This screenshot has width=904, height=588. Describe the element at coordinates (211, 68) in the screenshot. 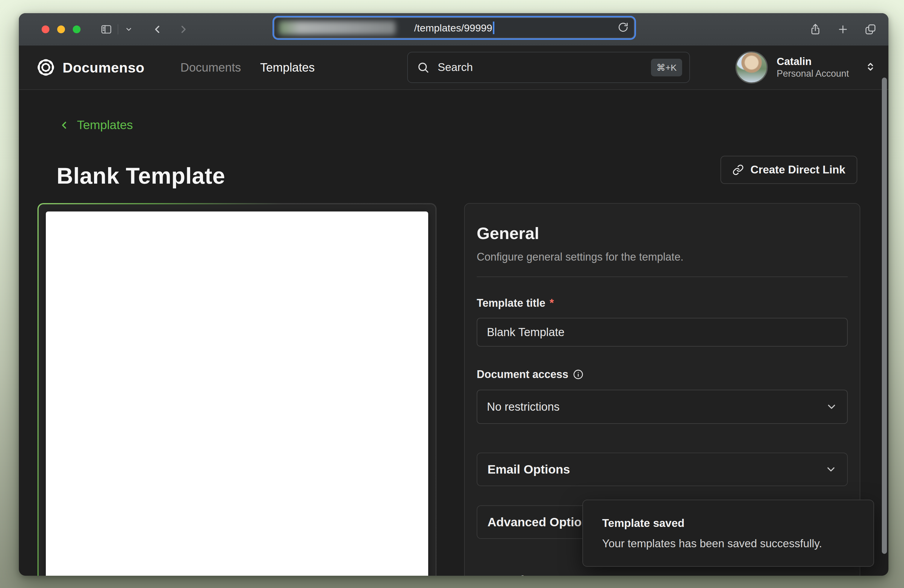

I see `nav-documents: Documents` at that location.